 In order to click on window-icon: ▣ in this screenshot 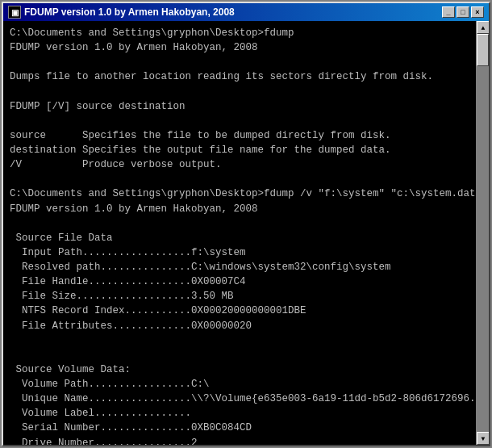, I will do `click(15, 12)`.